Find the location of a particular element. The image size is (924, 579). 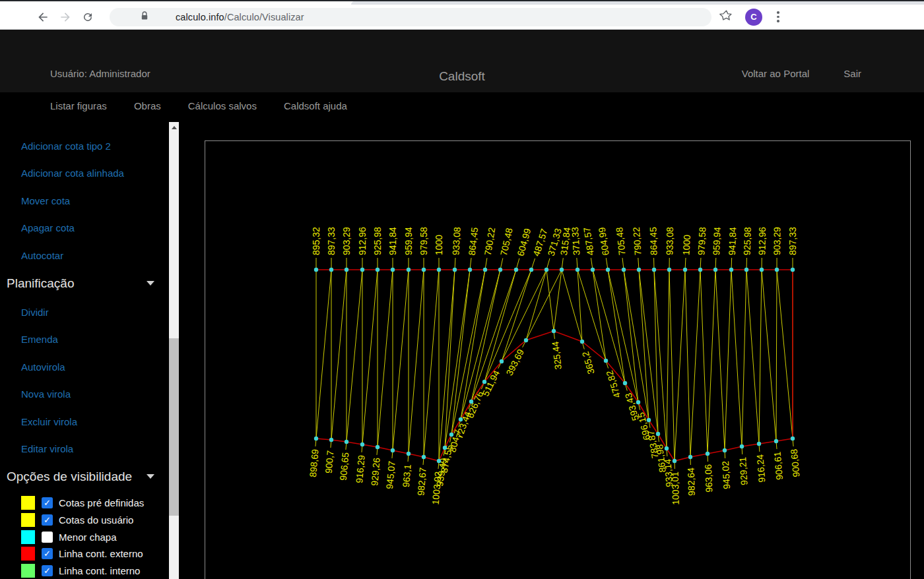

dimension-label-top: 604,99 is located at coordinates (603, 241).